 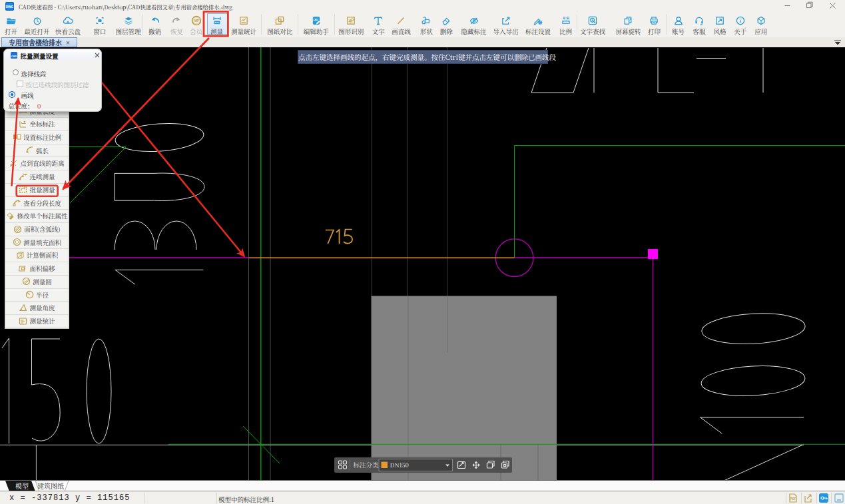 I want to click on svg-text: PDF, so click(x=794, y=499).